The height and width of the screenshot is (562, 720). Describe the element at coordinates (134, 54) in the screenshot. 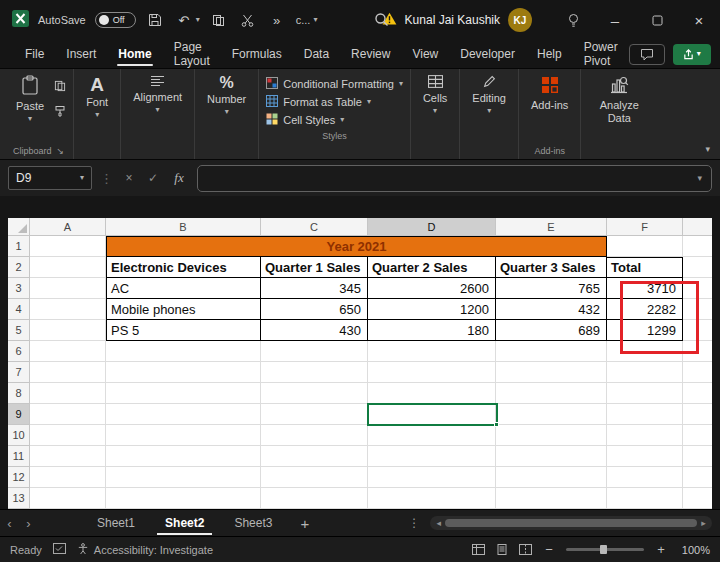

I see `tab-home: Home` at that location.